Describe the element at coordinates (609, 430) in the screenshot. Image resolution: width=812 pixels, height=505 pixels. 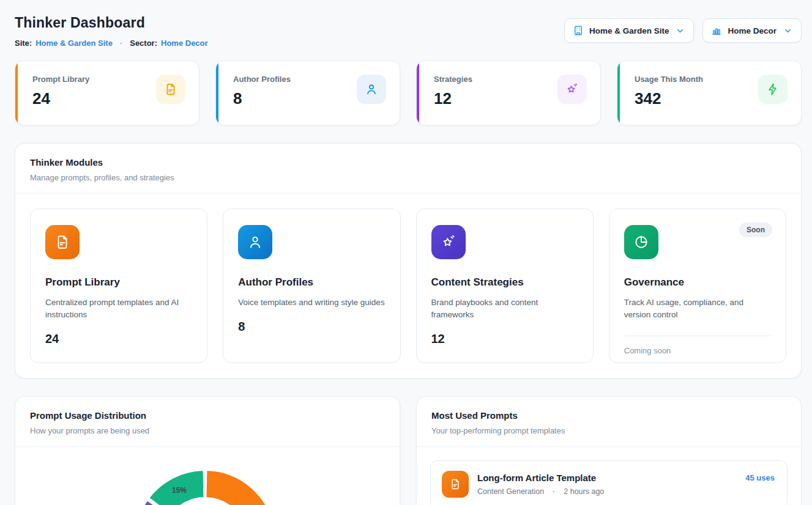
I see `most-used-subtitle: Your top-performing prompt templates` at that location.